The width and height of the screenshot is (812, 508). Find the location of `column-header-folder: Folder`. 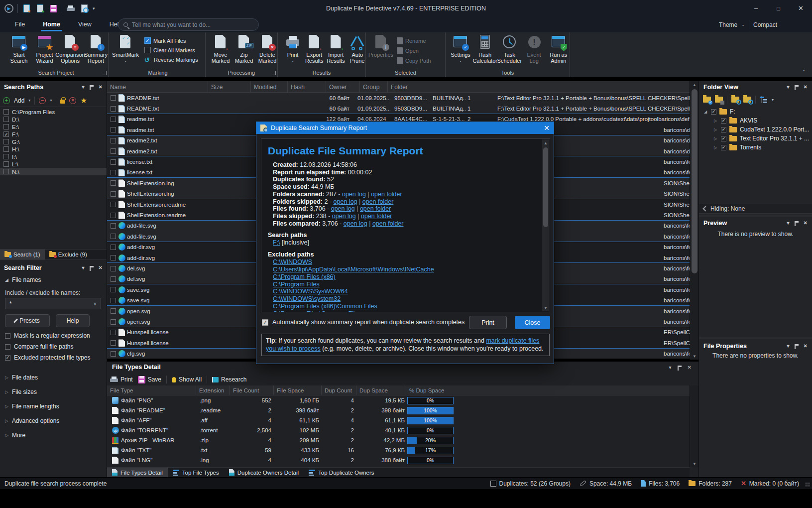

column-header-folder: Folder is located at coordinates (539, 87).